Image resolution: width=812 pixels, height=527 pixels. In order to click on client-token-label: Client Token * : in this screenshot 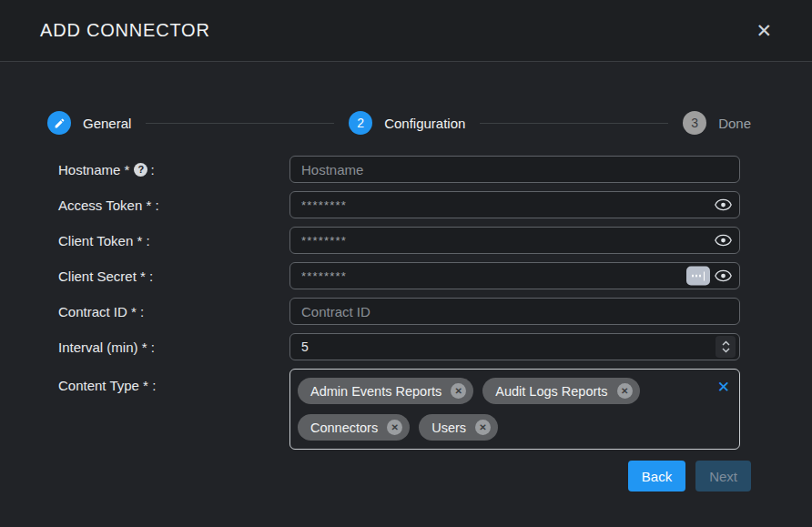, I will do `click(174, 240)`.